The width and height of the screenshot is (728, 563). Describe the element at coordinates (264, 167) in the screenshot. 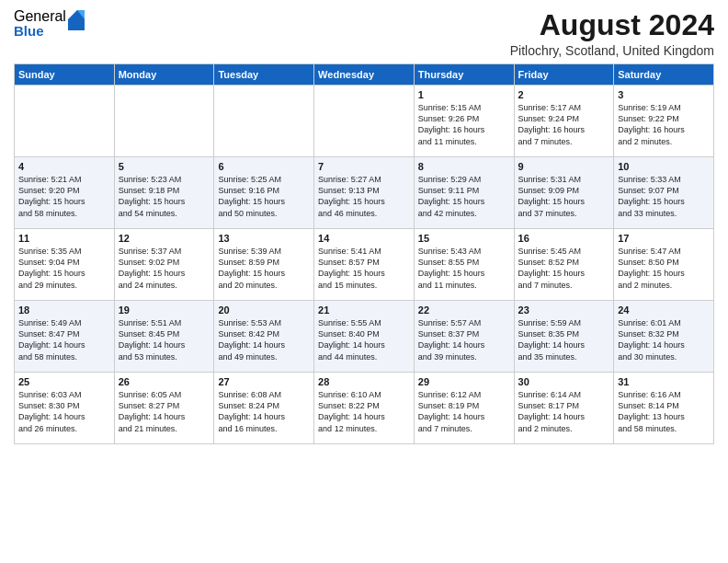

I see `day-number: 6` at that location.